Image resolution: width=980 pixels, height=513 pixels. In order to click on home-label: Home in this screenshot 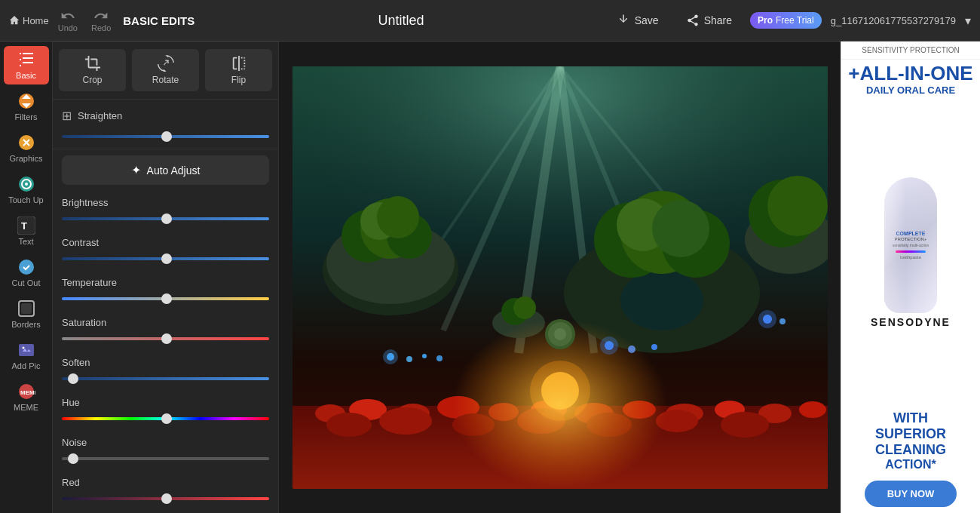, I will do `click(36, 21)`.